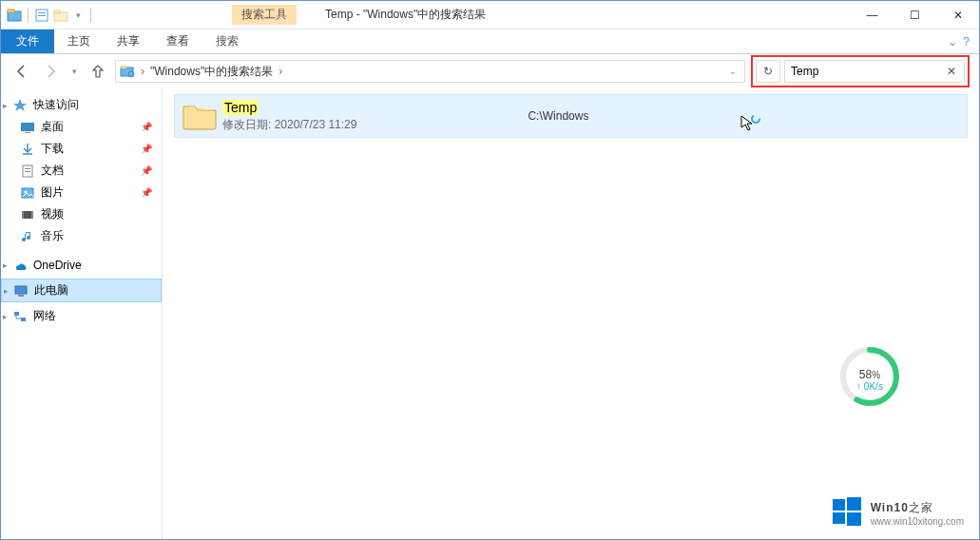 This screenshot has width=980, height=540. Describe the element at coordinates (78, 15) in the screenshot. I see `qat-dropdown-icon: ▾` at that location.